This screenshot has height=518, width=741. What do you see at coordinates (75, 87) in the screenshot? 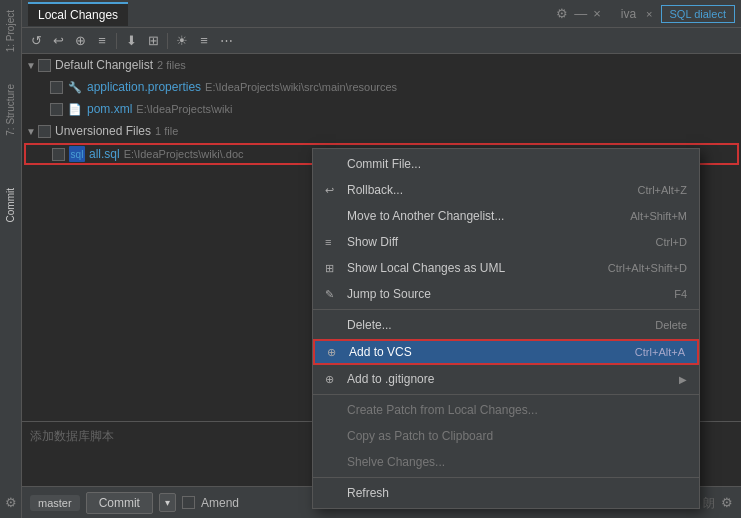
I see `file-icon-app: 🔧` at bounding box center [75, 87].